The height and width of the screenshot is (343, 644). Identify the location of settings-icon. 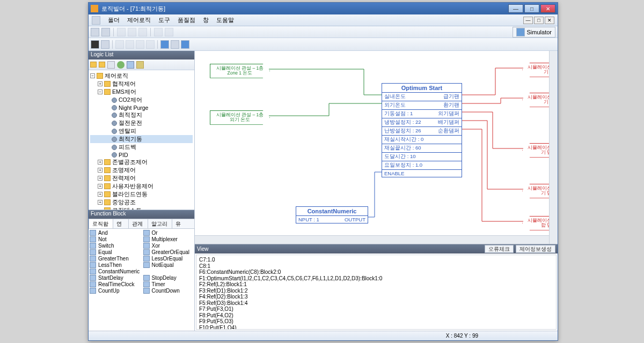
(140, 65).